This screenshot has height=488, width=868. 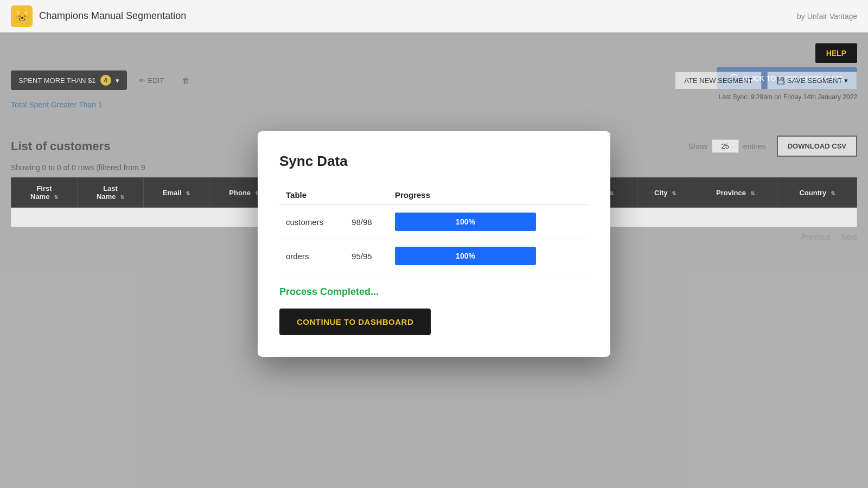 I want to click on continue-dashboard-button: CONTINUE TO DASHBOARD, so click(x=355, y=322).